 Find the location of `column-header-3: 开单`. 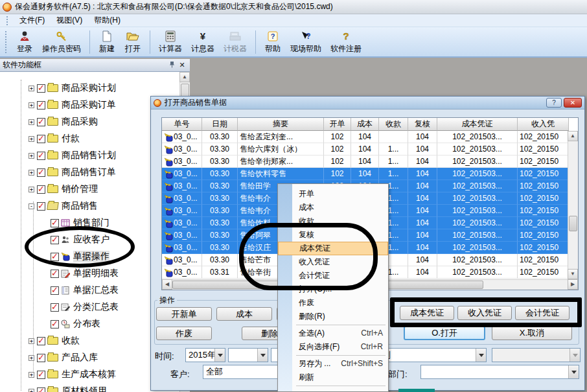

column-header-3: 开单 is located at coordinates (338, 124).